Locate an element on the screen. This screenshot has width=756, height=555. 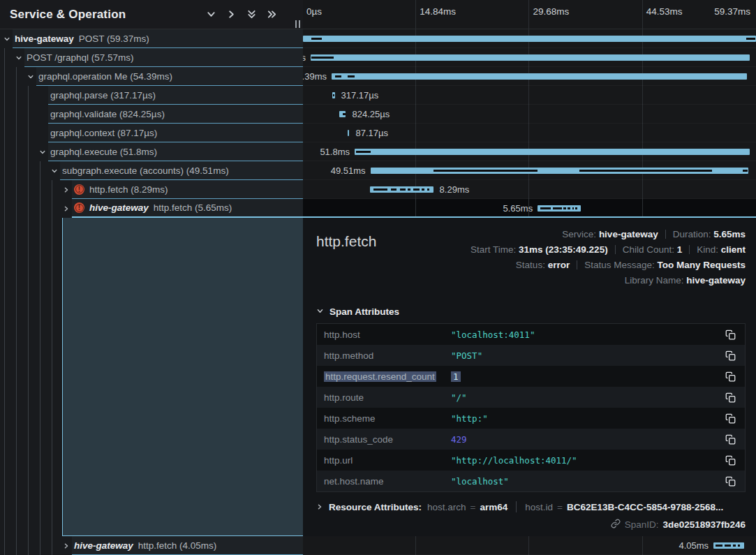
attribute-row: net.host.name"localhost" is located at coordinates (531, 481).